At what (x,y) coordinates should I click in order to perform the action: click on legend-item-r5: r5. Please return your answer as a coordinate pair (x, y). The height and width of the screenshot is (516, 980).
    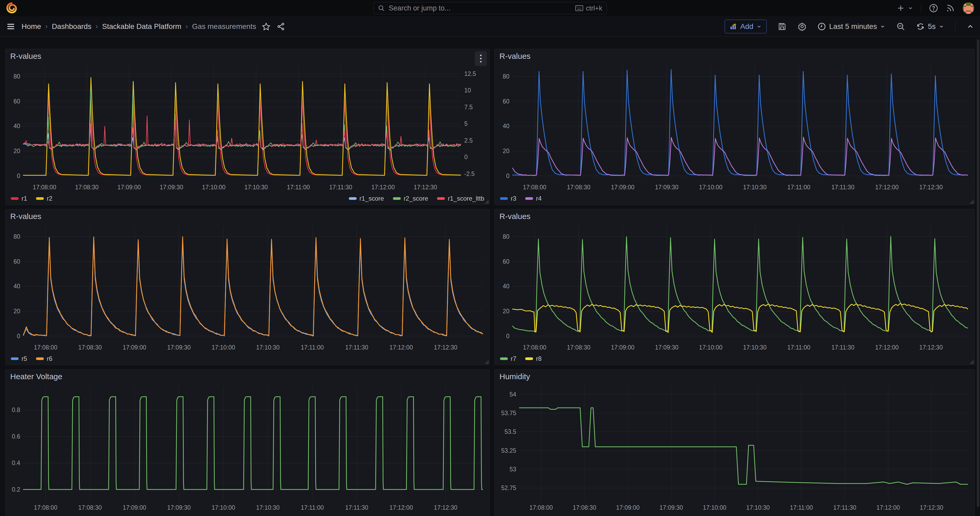
    Looking at the image, I should click on (19, 358).